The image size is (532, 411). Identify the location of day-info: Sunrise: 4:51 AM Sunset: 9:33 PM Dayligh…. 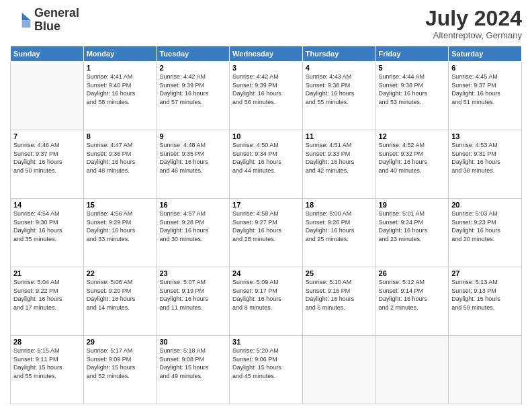
(339, 158).